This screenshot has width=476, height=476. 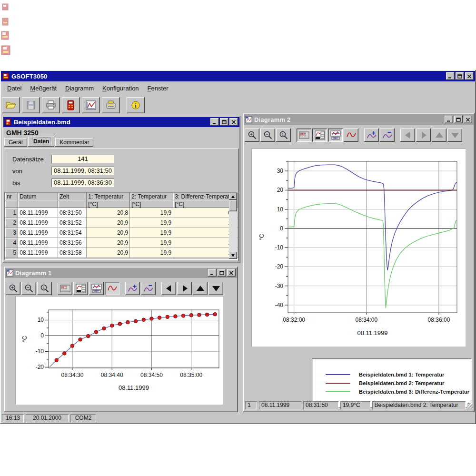 What do you see at coordinates (11, 105) in the screenshot?
I see `open-folder-button` at bounding box center [11, 105].